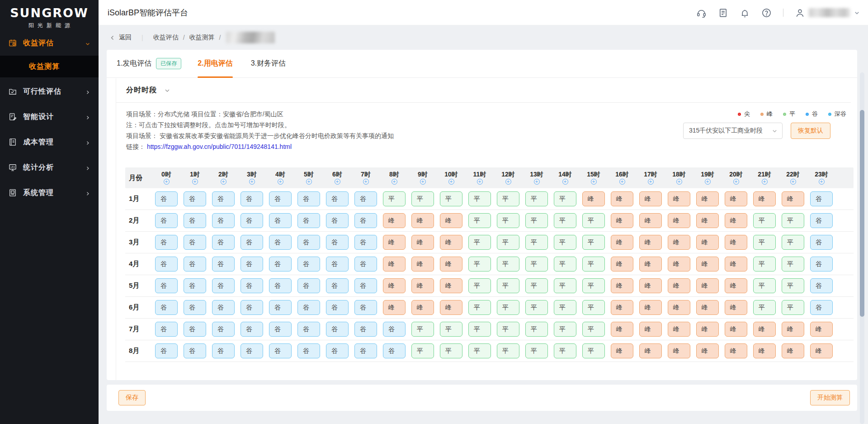 This screenshot has height=424, width=868. What do you see at coordinates (49, 193) in the screenshot?
I see `sidebar-item-system-mgmt: 系统管理` at bounding box center [49, 193].